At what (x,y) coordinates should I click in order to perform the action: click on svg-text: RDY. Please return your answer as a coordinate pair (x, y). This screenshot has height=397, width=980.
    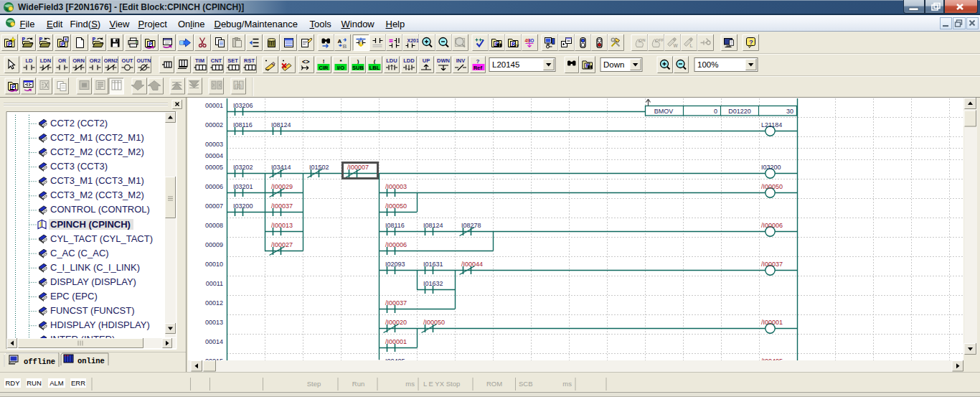
    Looking at the image, I should click on (13, 383).